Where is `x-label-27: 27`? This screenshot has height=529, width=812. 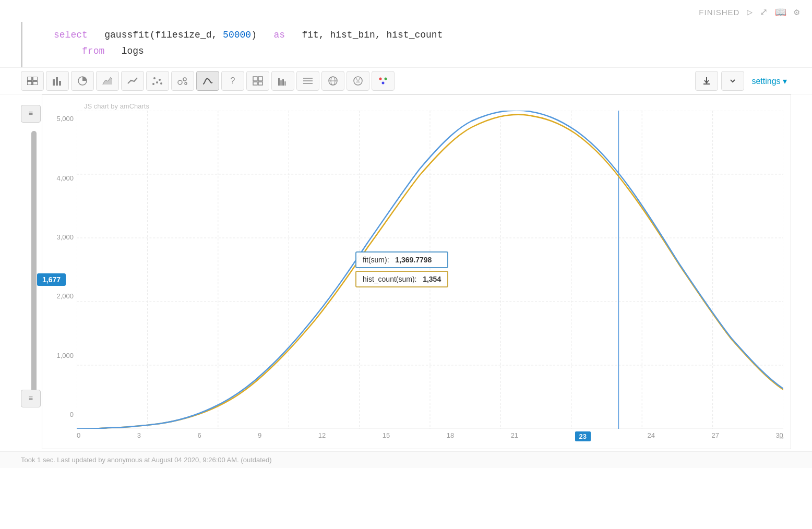
x-label-27: 27 is located at coordinates (715, 436).